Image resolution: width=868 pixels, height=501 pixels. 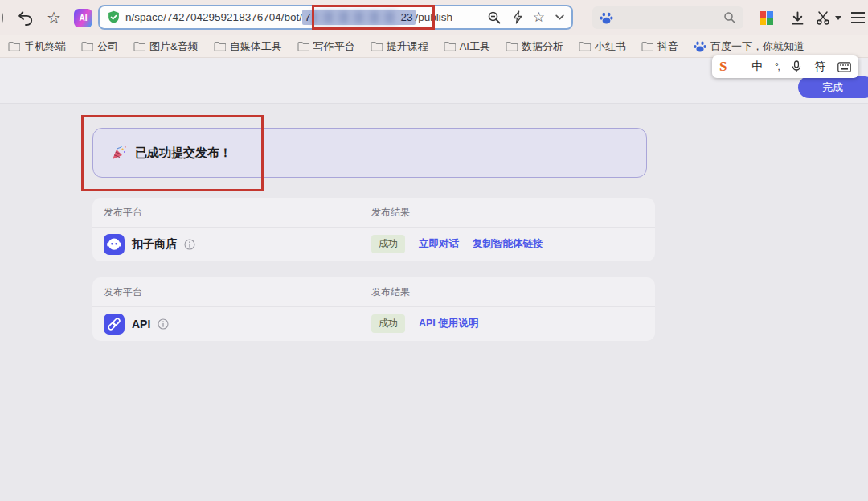 What do you see at coordinates (439, 244) in the screenshot?
I see `chat-now-link: 立即对话` at bounding box center [439, 244].